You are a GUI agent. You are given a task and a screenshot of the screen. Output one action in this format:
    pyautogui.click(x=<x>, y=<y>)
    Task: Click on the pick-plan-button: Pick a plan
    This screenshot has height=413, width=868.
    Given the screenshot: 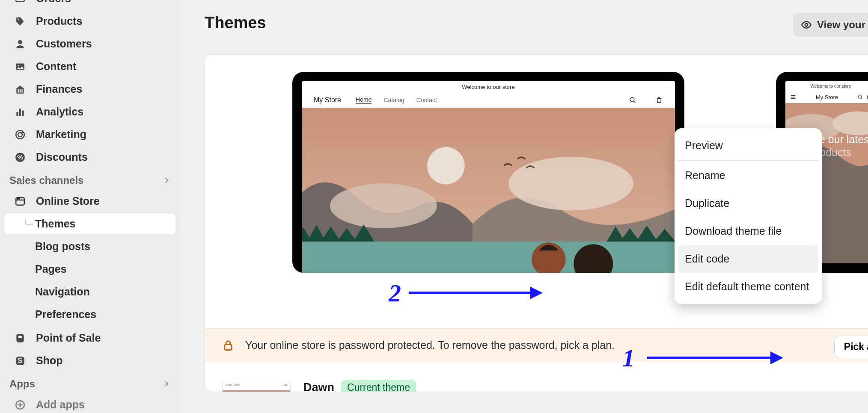 What is the action you would take?
    pyautogui.click(x=851, y=347)
    